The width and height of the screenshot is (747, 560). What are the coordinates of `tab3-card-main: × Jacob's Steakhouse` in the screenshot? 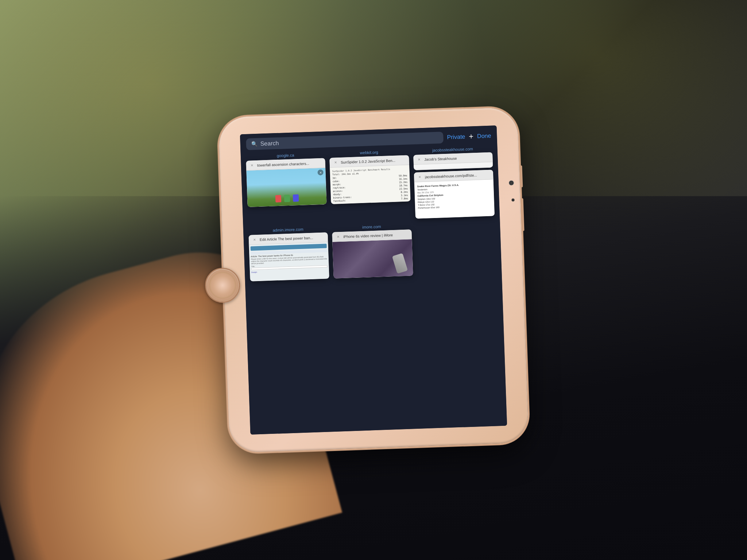 It's located at (453, 161).